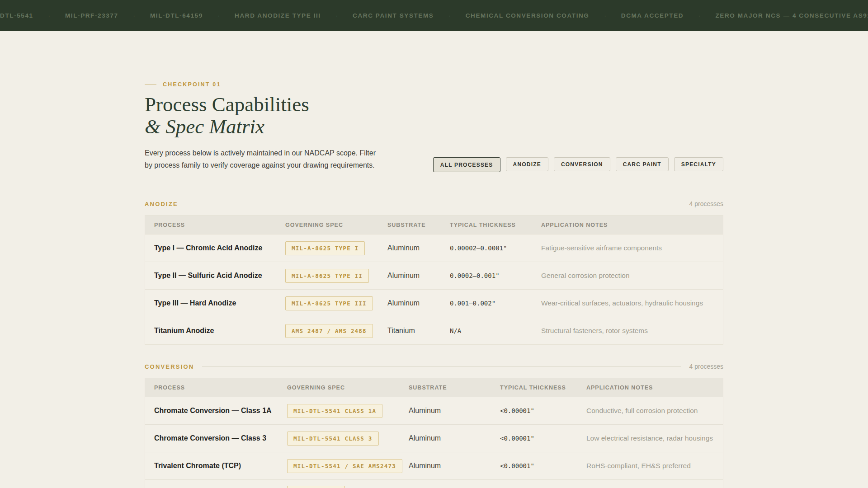  I want to click on thickness: 0.0002–0.001", so click(495, 276).